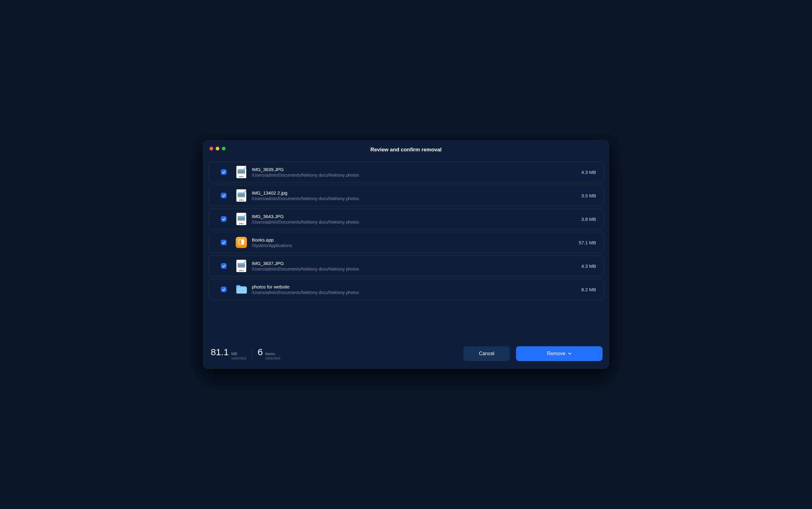 This screenshot has height=509, width=812. I want to click on file-info: IMG_3637.JPG/Users/admin/Documents/Nekto…, so click(414, 266).